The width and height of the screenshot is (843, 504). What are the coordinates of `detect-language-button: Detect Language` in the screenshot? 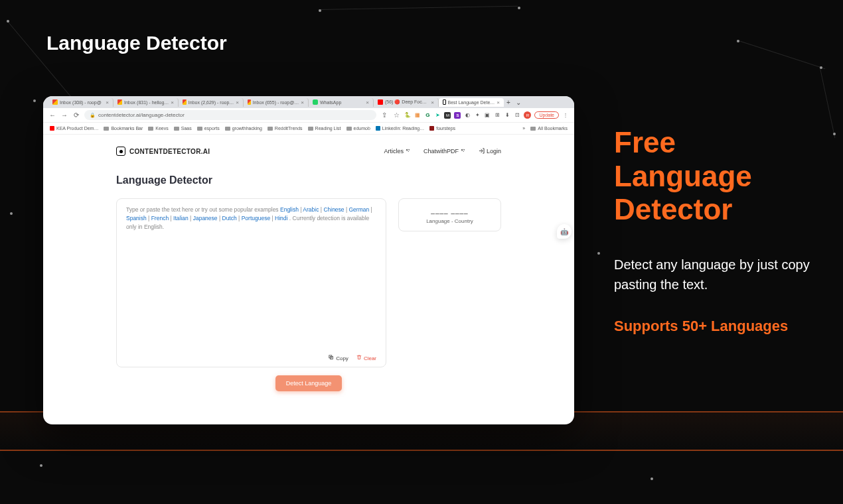 It's located at (309, 383).